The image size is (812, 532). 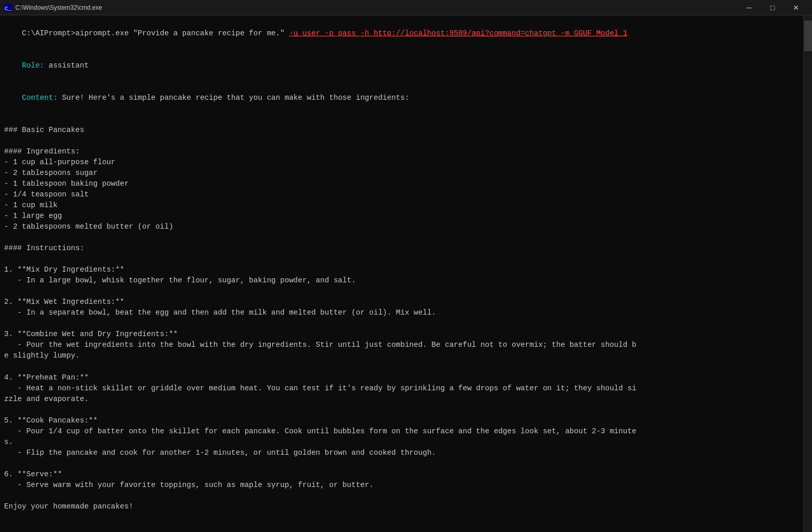 I want to click on line-step2-detail: - In a separate bowl, beat the egg and t…, so click(x=402, y=313).